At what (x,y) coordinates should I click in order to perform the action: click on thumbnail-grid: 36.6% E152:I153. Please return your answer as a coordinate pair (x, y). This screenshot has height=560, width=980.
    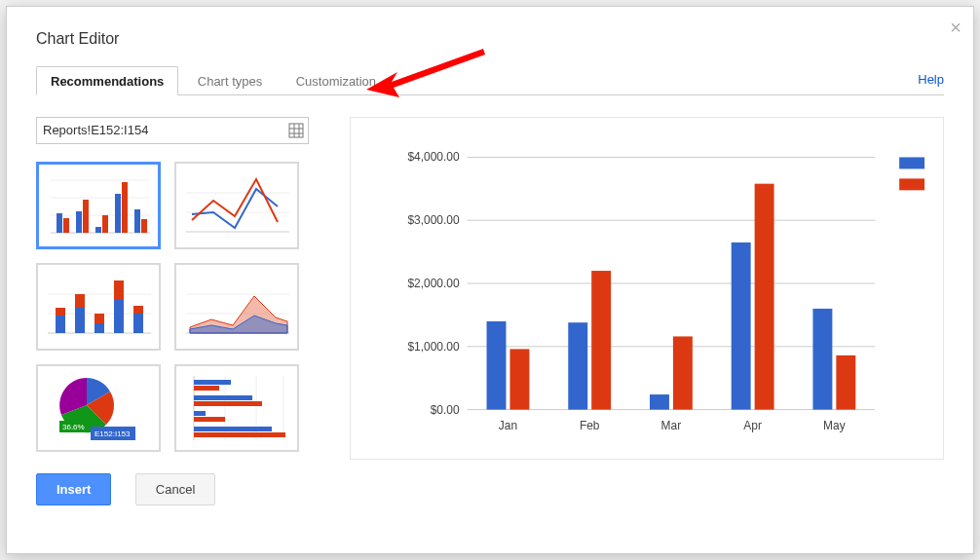
    Looking at the image, I should click on (177, 307).